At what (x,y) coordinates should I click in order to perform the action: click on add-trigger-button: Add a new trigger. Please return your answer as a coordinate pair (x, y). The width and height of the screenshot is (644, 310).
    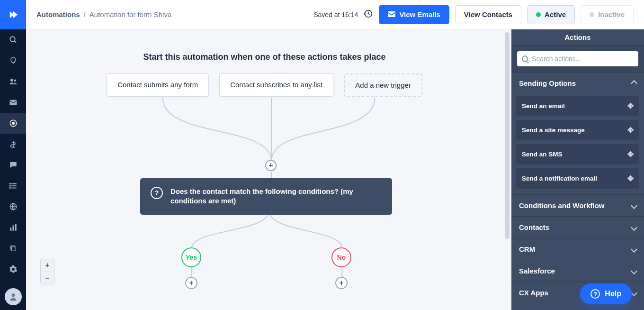
    Looking at the image, I should click on (383, 85).